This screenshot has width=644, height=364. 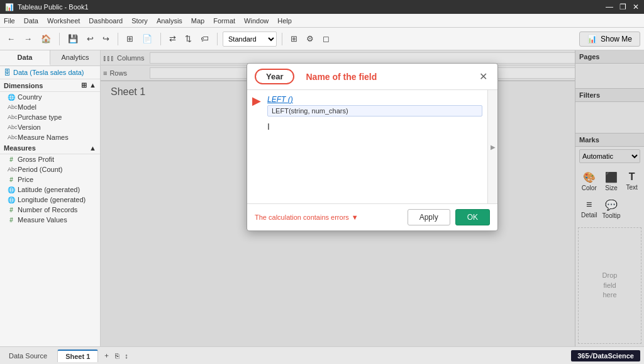 I want to click on title-bar: 📊 Tableau Public - Book1 — ❐ ✕, so click(x=322, y=7).